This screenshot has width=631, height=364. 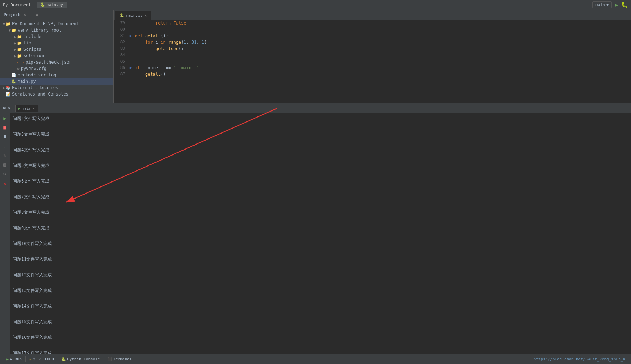 What do you see at coordinates (34, 109) in the screenshot?
I see `run-tab-close-button: ✕` at bounding box center [34, 109].